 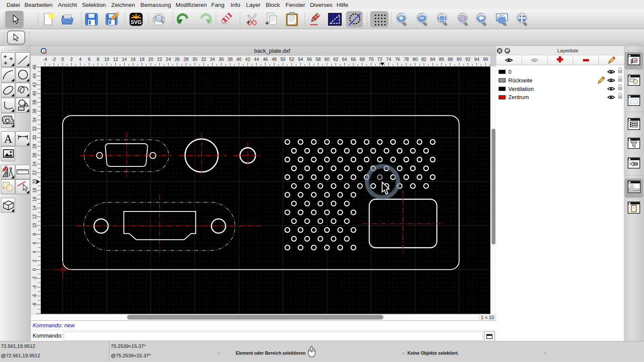 I want to click on svg-text: 82, so click(x=424, y=59).